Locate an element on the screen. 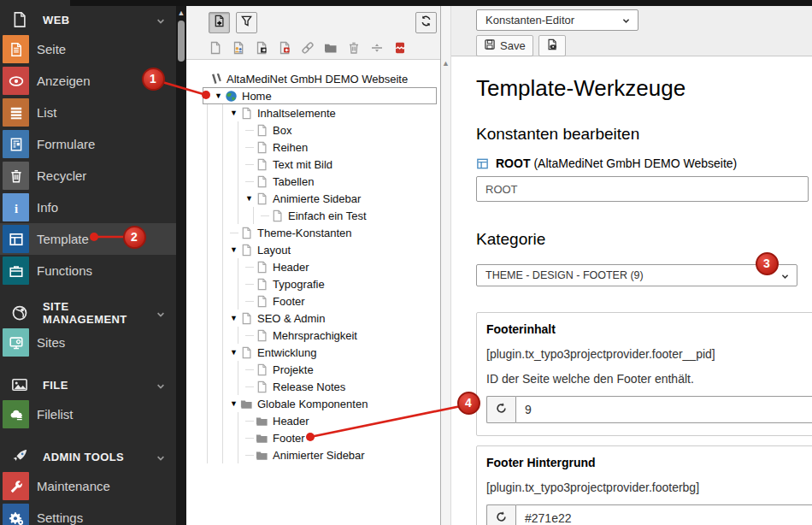 This screenshot has width=812, height=525. page-users-icon is located at coordinates (238, 48).